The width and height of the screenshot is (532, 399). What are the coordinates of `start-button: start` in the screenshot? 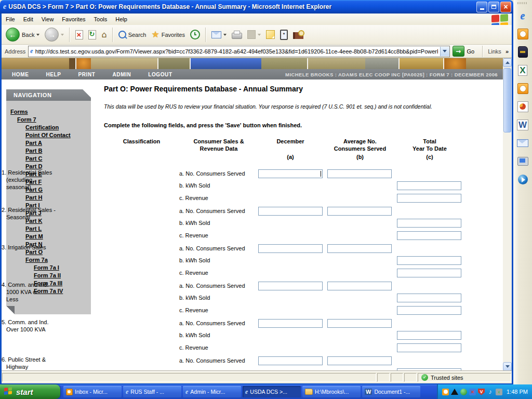 It's located at (30, 392).